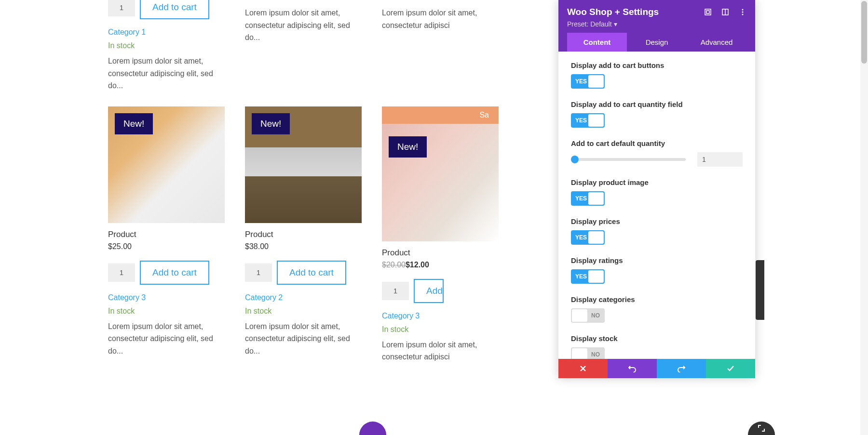 This screenshot has width=868, height=435. Describe the element at coordinates (588, 316) in the screenshot. I see `toggle-categories: NO` at that location.